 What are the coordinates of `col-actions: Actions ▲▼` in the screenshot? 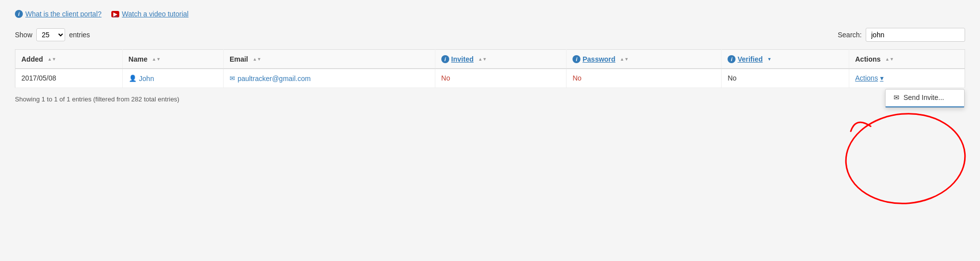 It's located at (906, 60).